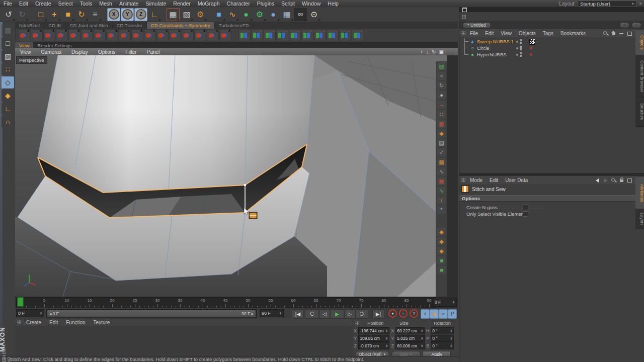 The width and height of the screenshot is (644, 362). I want to click on timeline-playhead, so click(20, 302).